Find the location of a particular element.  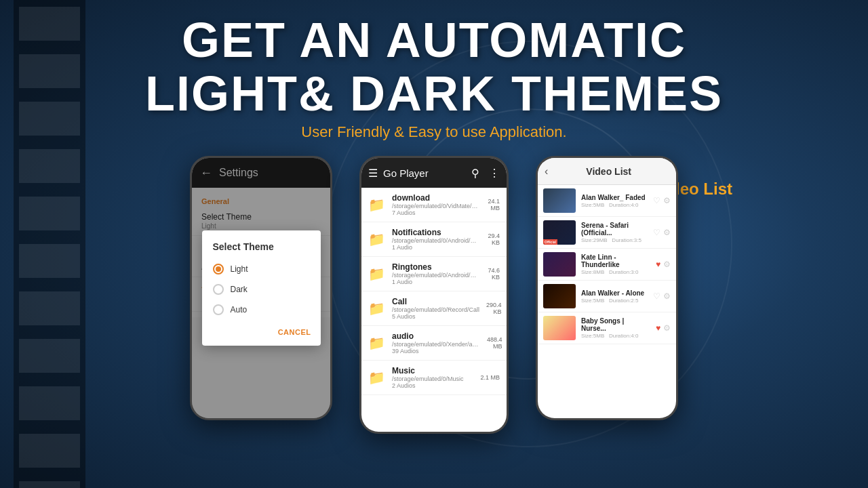

video-list-title: Video List is located at coordinates (609, 171).